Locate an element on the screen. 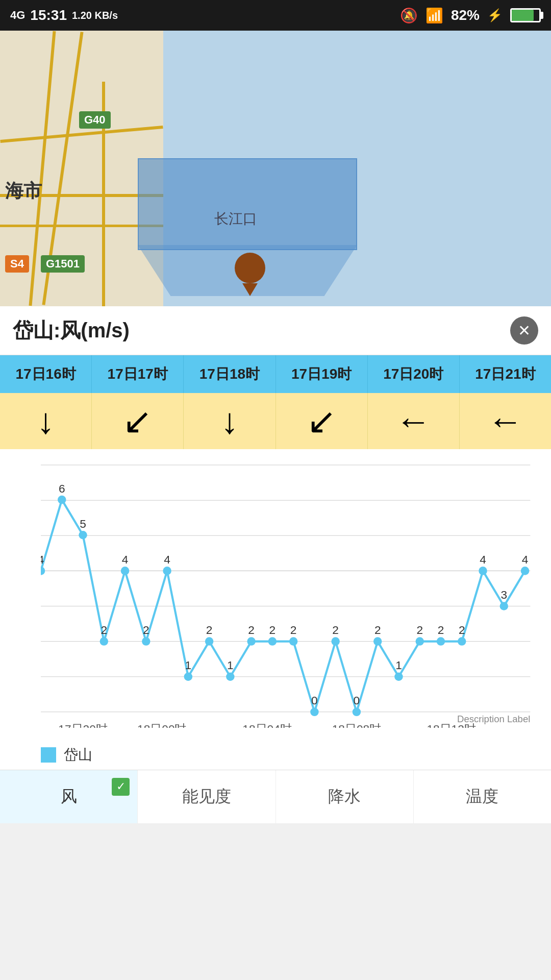 This screenshot has width=551, height=980. map-label-s4: S4 is located at coordinates (17, 264).